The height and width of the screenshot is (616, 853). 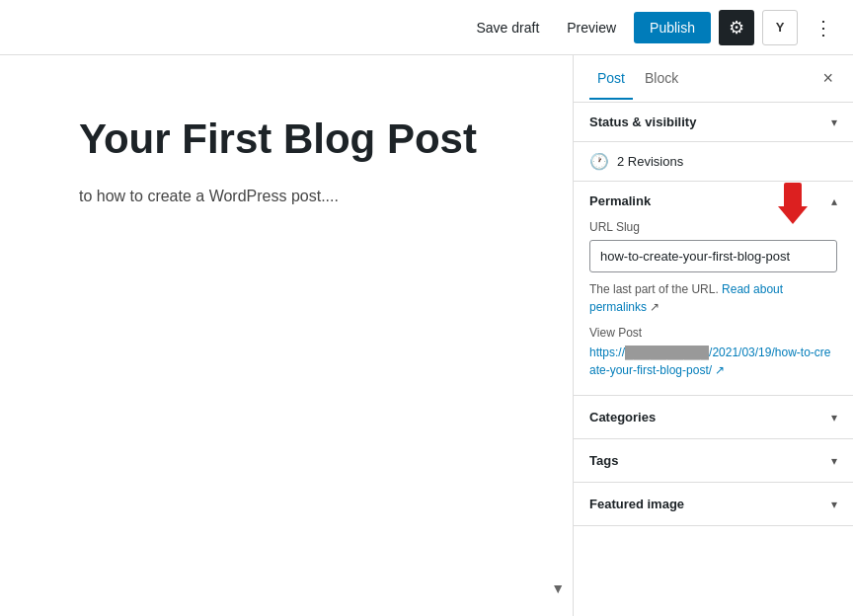 I want to click on revisions-row: 🕐 2 Revisions, so click(x=713, y=162).